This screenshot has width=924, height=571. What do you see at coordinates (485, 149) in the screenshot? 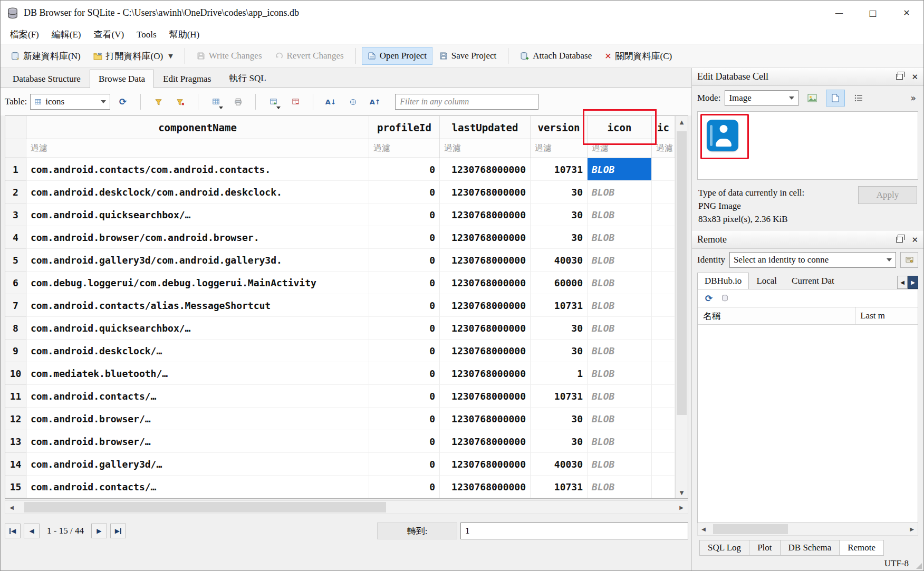
I see `filter-lastUpdated: 過濾` at bounding box center [485, 149].